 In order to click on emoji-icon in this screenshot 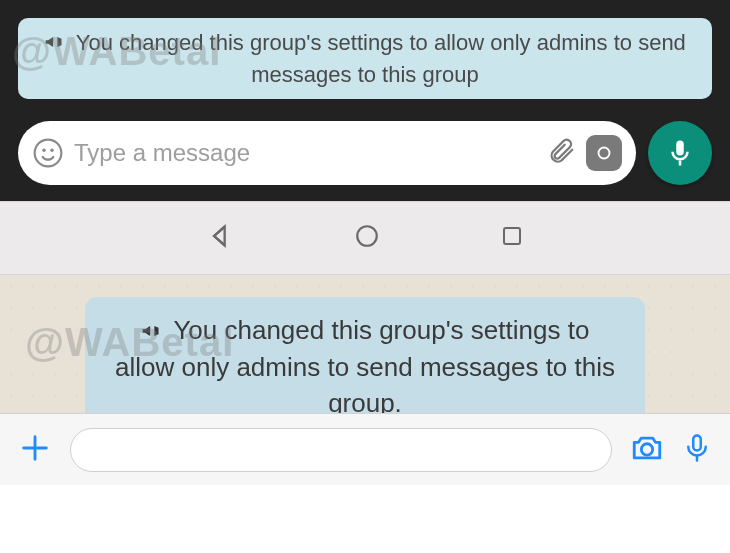, I will do `click(48, 153)`.